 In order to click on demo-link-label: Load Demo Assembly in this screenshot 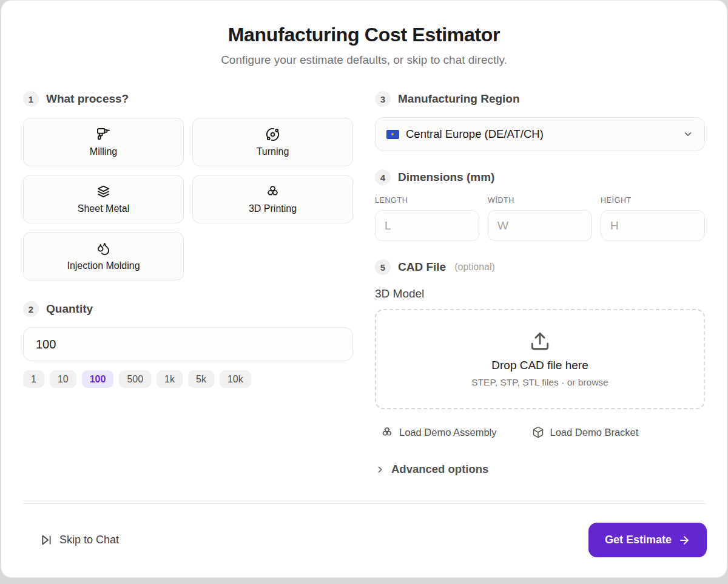, I will do `click(448, 432)`.